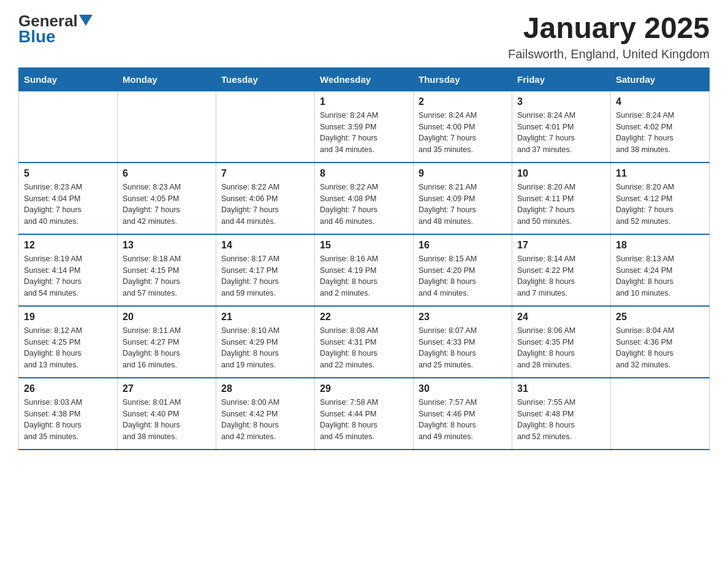 This screenshot has width=728, height=563. I want to click on day-info: Sunrise: 8:22 AM Sunset: 4:06 PM Dayligh…, so click(265, 205).